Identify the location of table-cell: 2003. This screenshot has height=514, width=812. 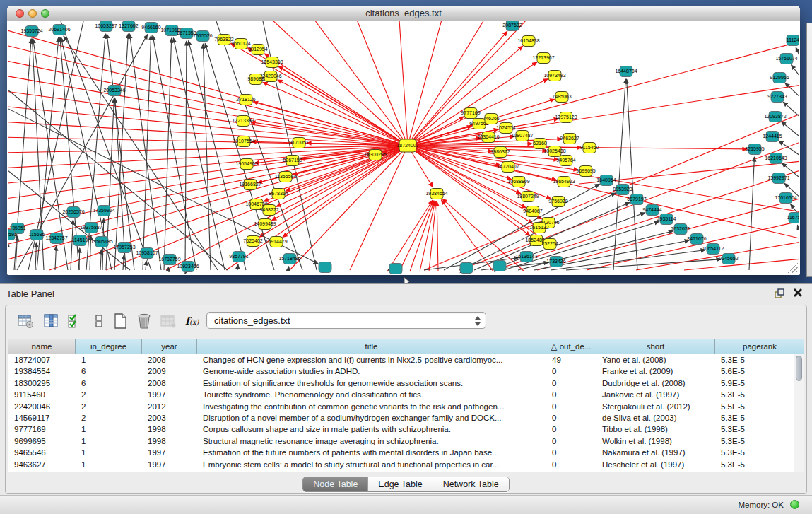
(170, 418).